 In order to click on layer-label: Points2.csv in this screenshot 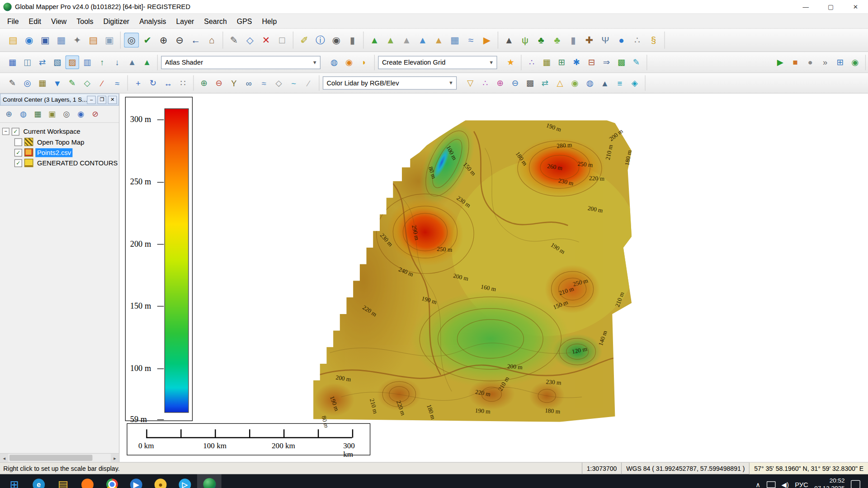, I will do `click(54, 153)`.